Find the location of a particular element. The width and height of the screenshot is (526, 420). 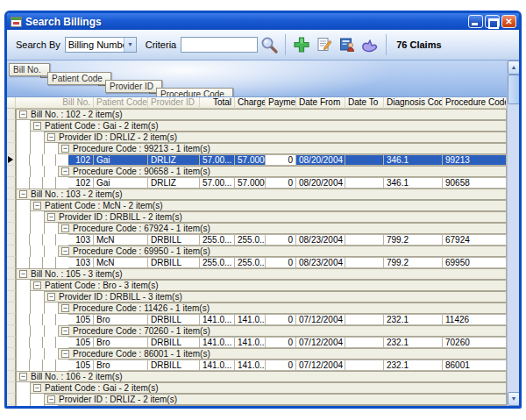

group-by-patient-code: Patient Code is located at coordinates (79, 79).